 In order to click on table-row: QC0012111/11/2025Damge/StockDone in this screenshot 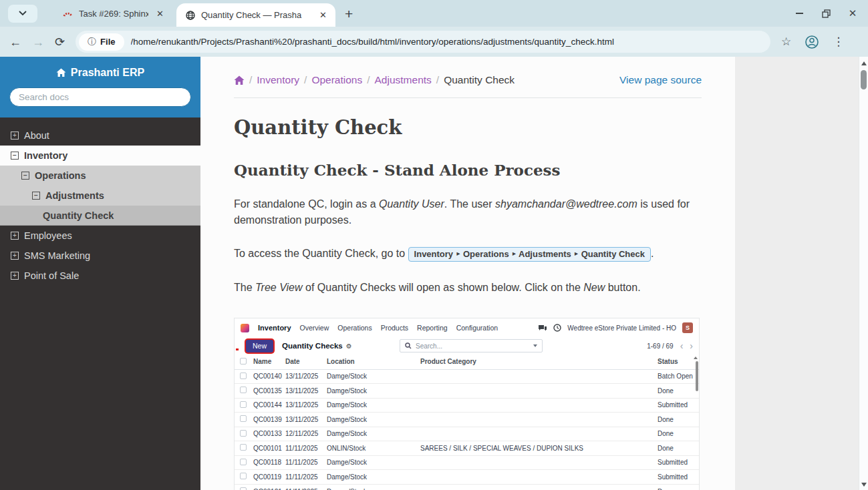, I will do `click(466, 487)`.